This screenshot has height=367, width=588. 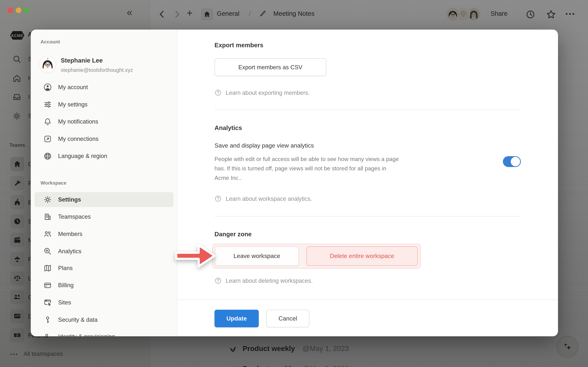 I want to click on toggle-knob, so click(x=516, y=162).